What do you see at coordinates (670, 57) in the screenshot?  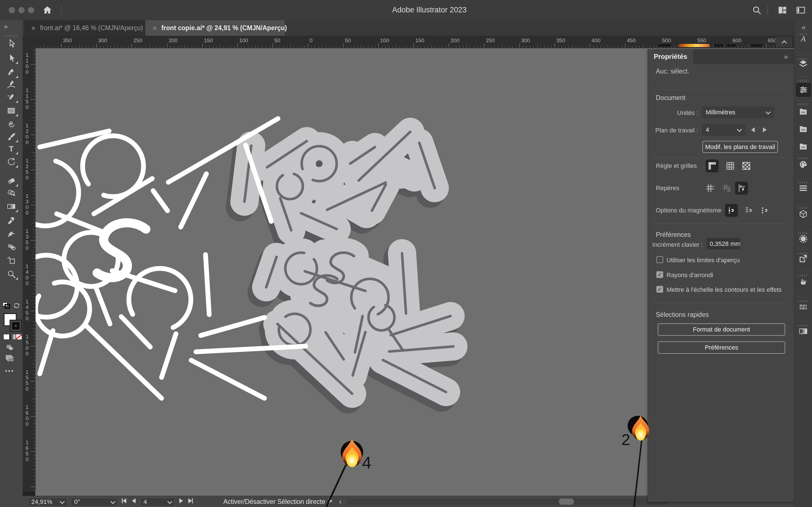 I see `tab-proprietes: Propriétés` at bounding box center [670, 57].